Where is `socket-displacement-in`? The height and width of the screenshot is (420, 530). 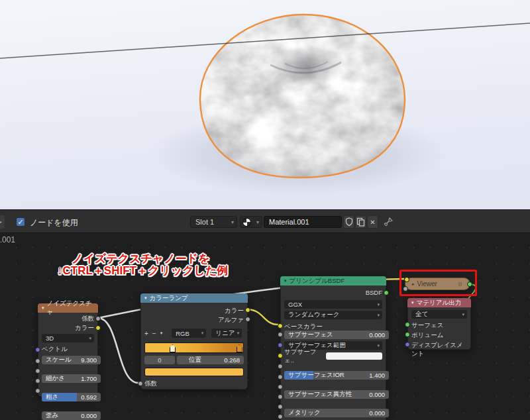
socket-displacement-in is located at coordinates (407, 344).